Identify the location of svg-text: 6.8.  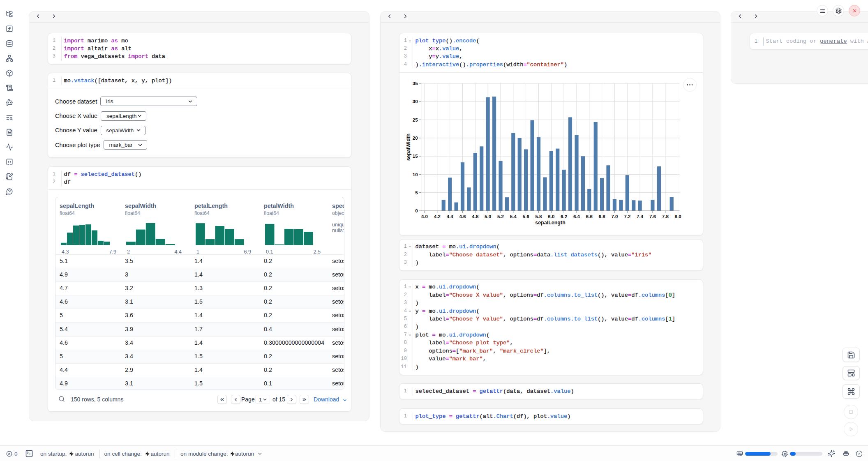
(603, 216).